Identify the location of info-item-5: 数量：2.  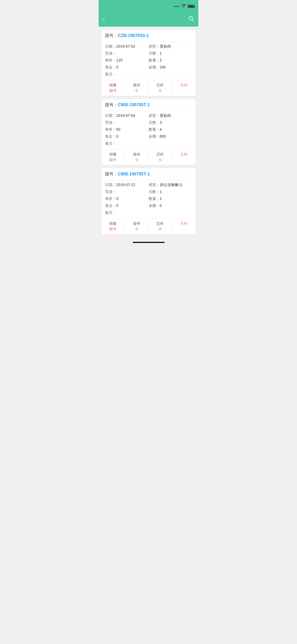
(170, 60).